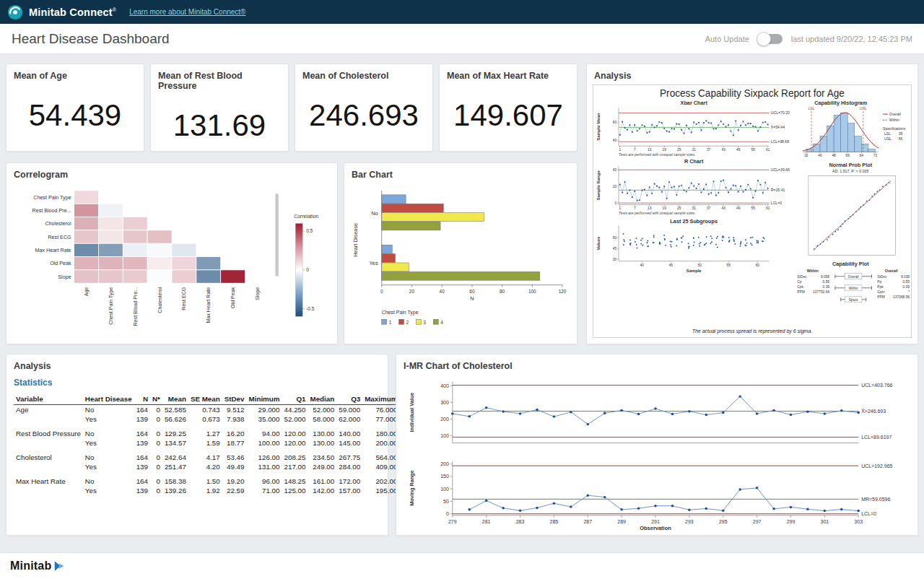  Describe the element at coordinates (622, 521) in the screenshot. I see `svg-text: 289` at that location.